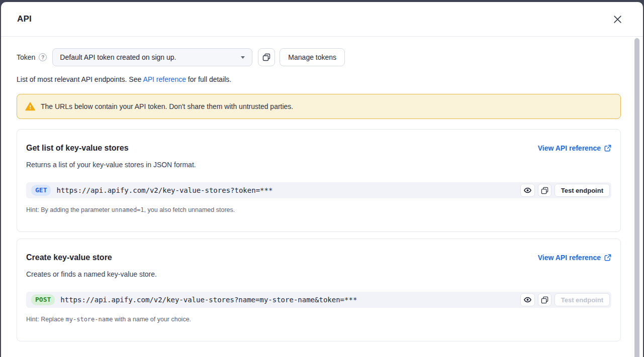  I want to click on close-button, so click(617, 19).